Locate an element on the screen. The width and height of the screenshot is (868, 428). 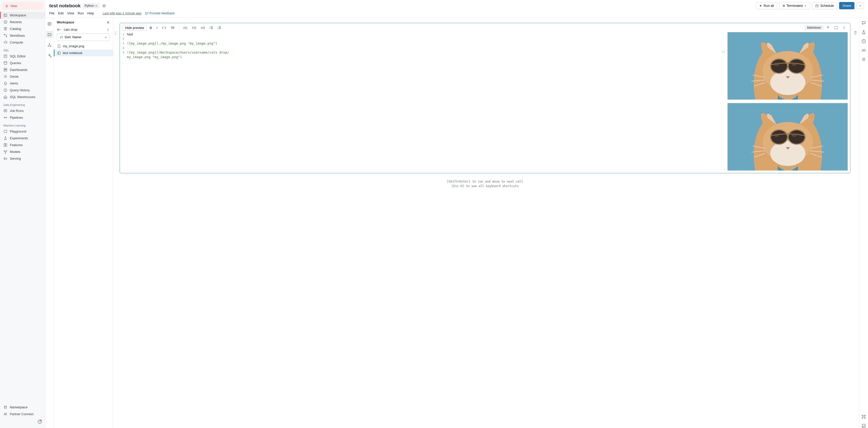
comments-button is located at coordinates (864, 23).